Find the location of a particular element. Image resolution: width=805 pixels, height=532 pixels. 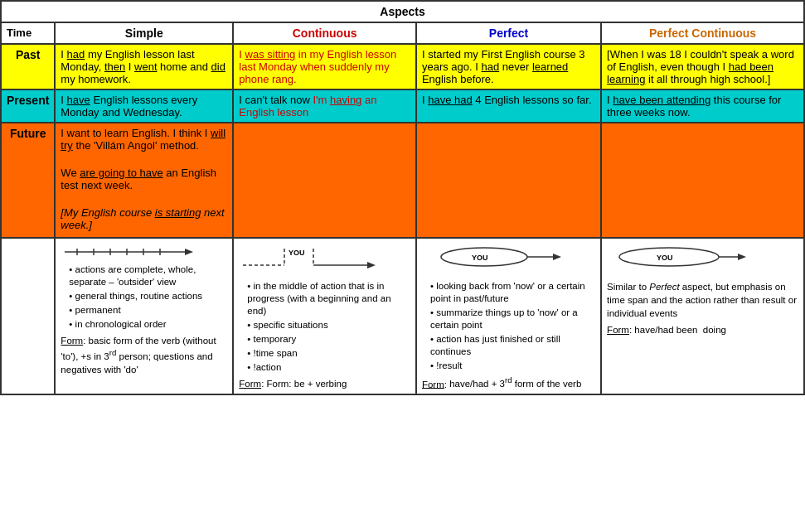

simple-note-2: general things, routine actions is located at coordinates (148, 297).